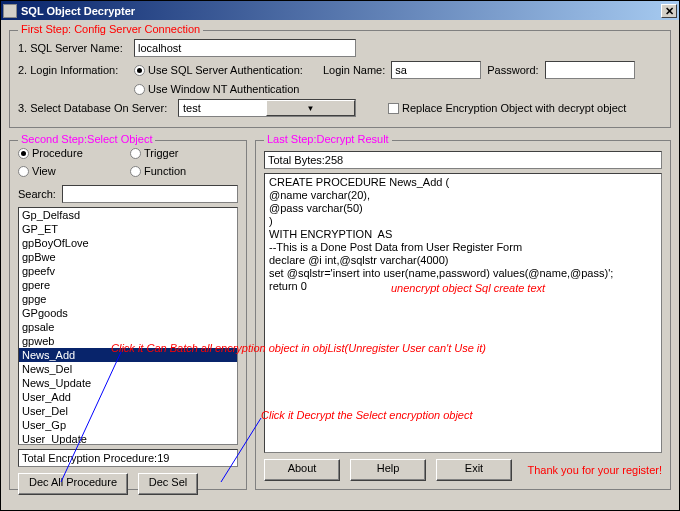  I want to click on list-item: gpge, so click(128, 299).